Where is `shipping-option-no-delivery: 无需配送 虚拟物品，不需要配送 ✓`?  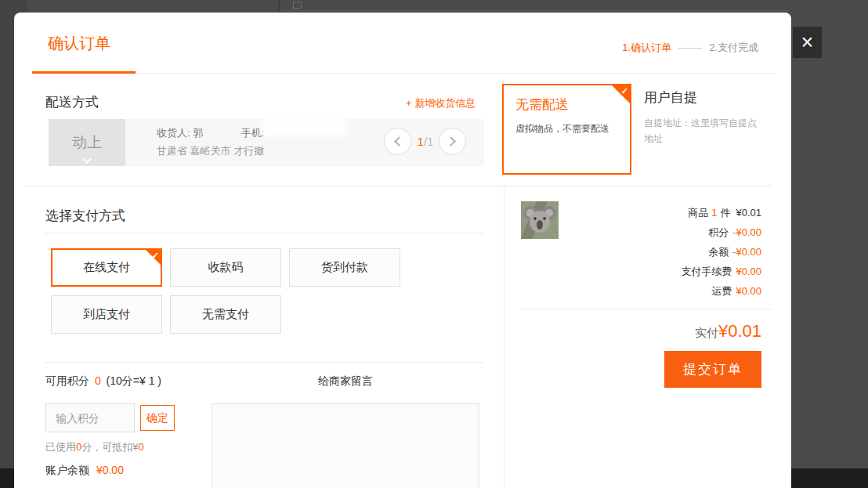 shipping-option-no-delivery: 无需配送 虚拟物品，不需要配送 ✓ is located at coordinates (567, 129).